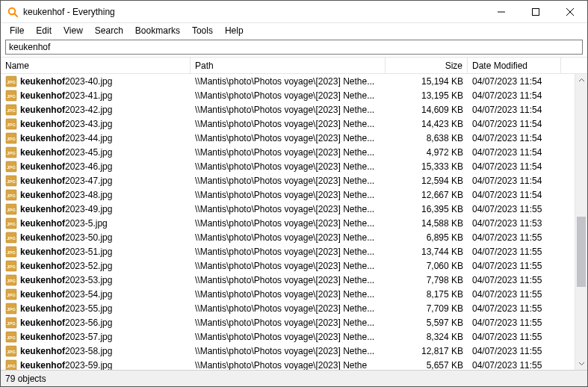 The height and width of the screenshot is (387, 588). Describe the element at coordinates (73, 31) in the screenshot. I see `menu-view: View` at that location.